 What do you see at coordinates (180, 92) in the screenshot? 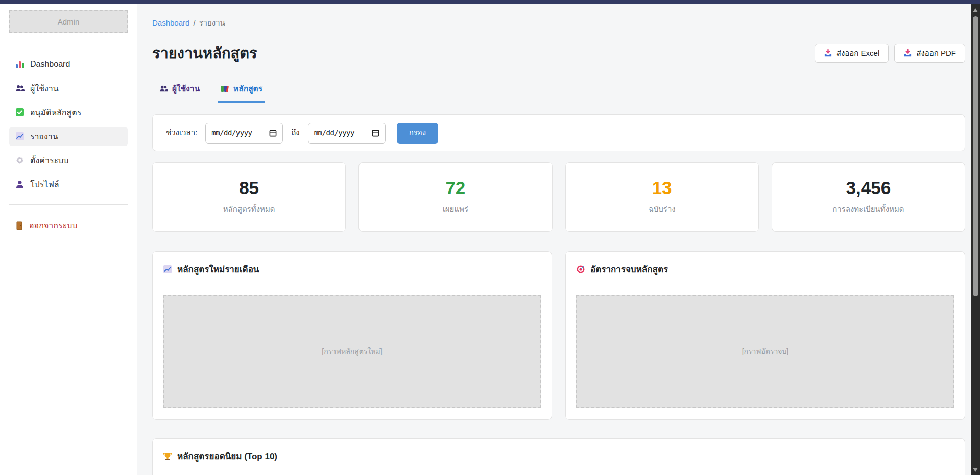
I see `tab-users: ผู้ใช้งาน` at bounding box center [180, 92].